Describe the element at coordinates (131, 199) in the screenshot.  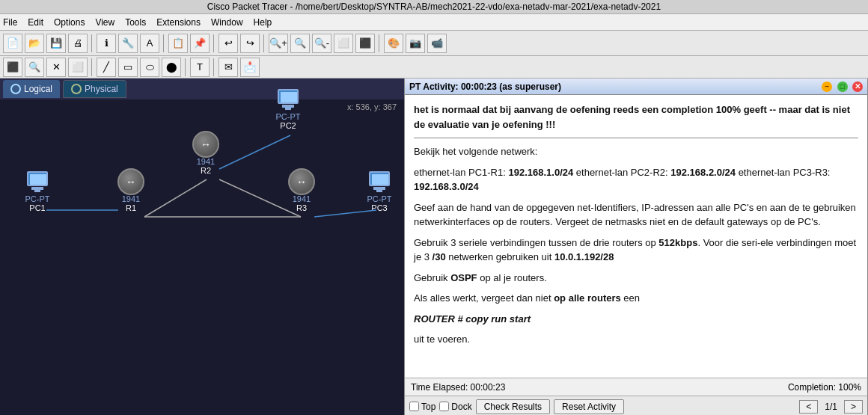
I see `r1-type: 1941` at that location.